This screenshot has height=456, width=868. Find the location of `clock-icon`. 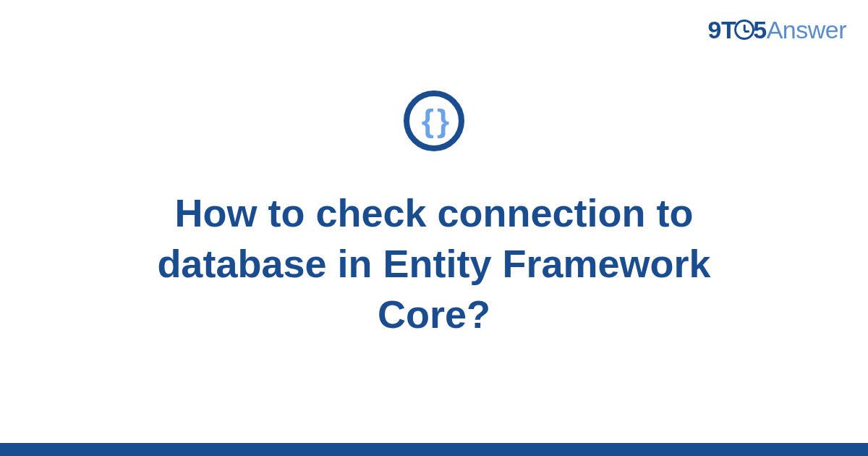

clock-icon is located at coordinates (744, 30).